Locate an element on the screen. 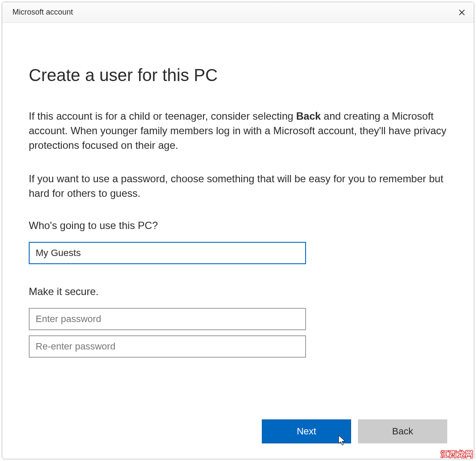  info-paragraph-1-bold: Back is located at coordinates (308, 116).